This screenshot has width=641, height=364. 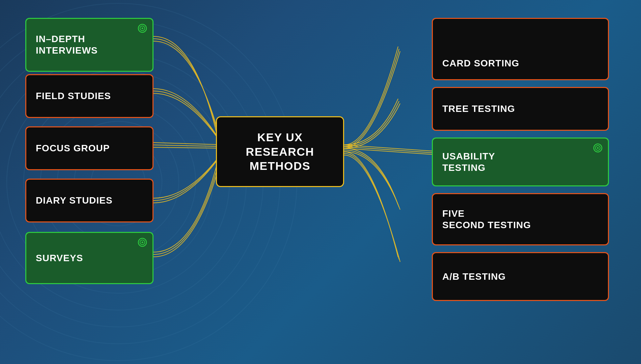 What do you see at coordinates (142, 242) in the screenshot?
I see `target-icon-surveys` at bounding box center [142, 242].